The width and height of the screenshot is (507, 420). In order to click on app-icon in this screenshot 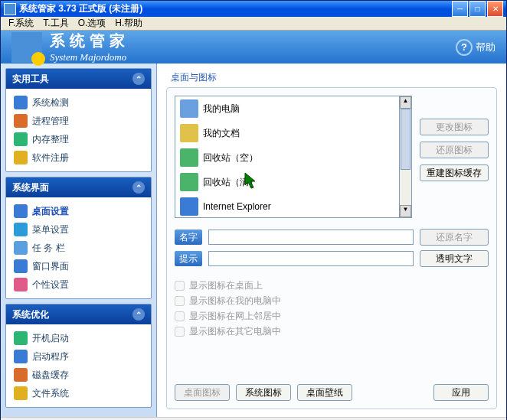, I will do `click(10, 9)`.